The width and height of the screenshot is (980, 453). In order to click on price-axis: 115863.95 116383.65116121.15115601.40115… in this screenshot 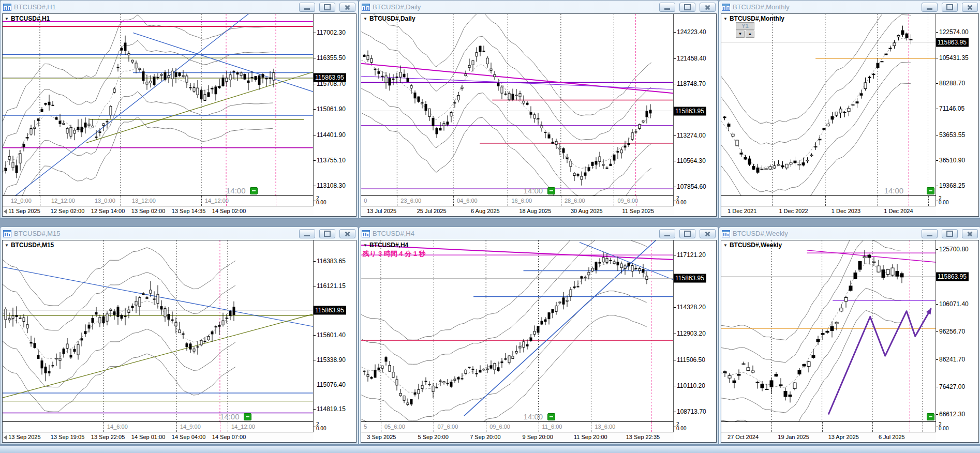, I will do `click(335, 331)`.